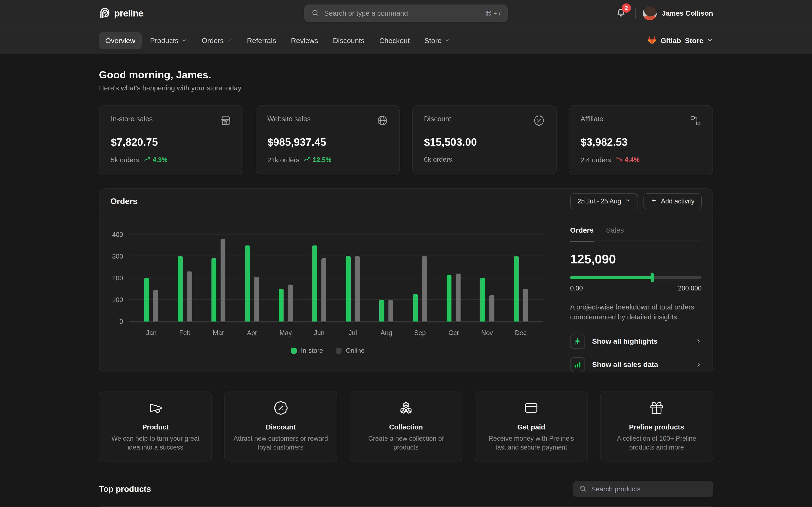  What do you see at coordinates (121, 13) in the screenshot?
I see `preline-logo: preline` at bounding box center [121, 13].